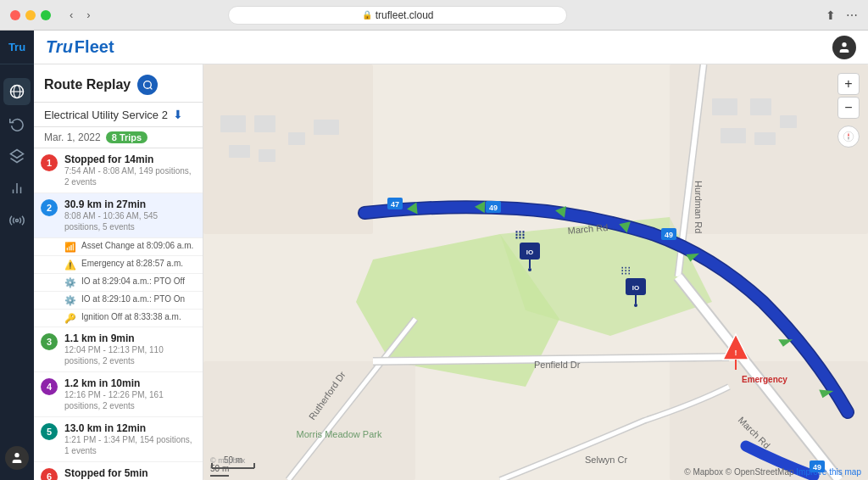 The image size is (868, 480). Describe the element at coordinates (530, 253) in the screenshot. I see `svg-text: IO` at that location.